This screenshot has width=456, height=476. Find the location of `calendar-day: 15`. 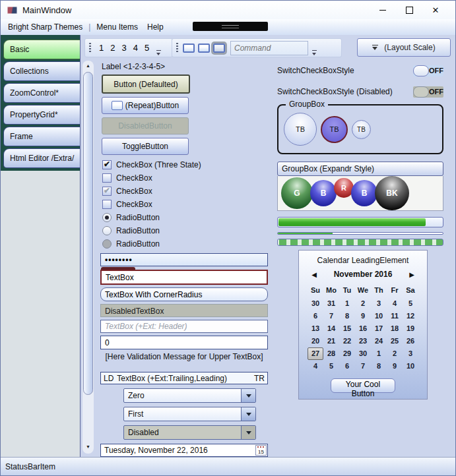

calendar-day: 15 is located at coordinates (347, 328).